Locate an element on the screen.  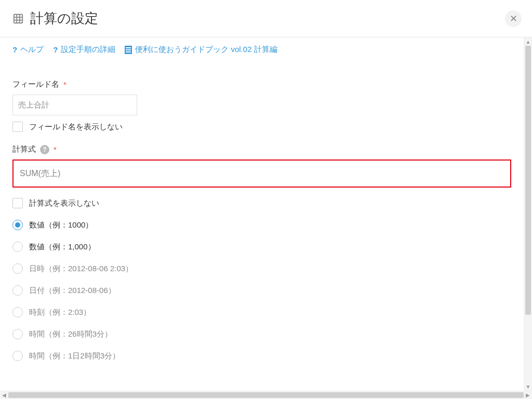
modal-title: 計算の設定 is located at coordinates (64, 19).